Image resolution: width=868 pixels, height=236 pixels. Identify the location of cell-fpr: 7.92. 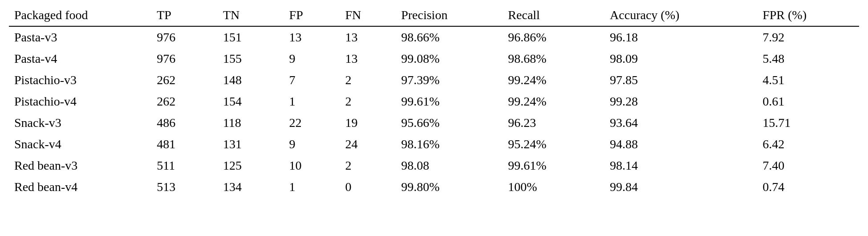
(808, 37).